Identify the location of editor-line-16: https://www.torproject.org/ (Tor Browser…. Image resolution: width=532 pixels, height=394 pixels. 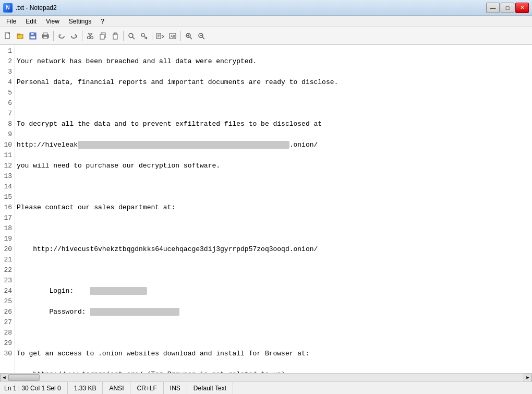
(273, 372).